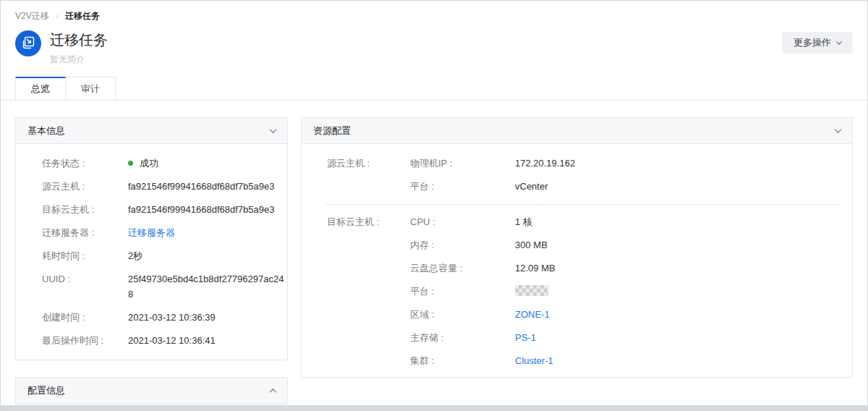  I want to click on field-label: 内存 :, so click(463, 245).